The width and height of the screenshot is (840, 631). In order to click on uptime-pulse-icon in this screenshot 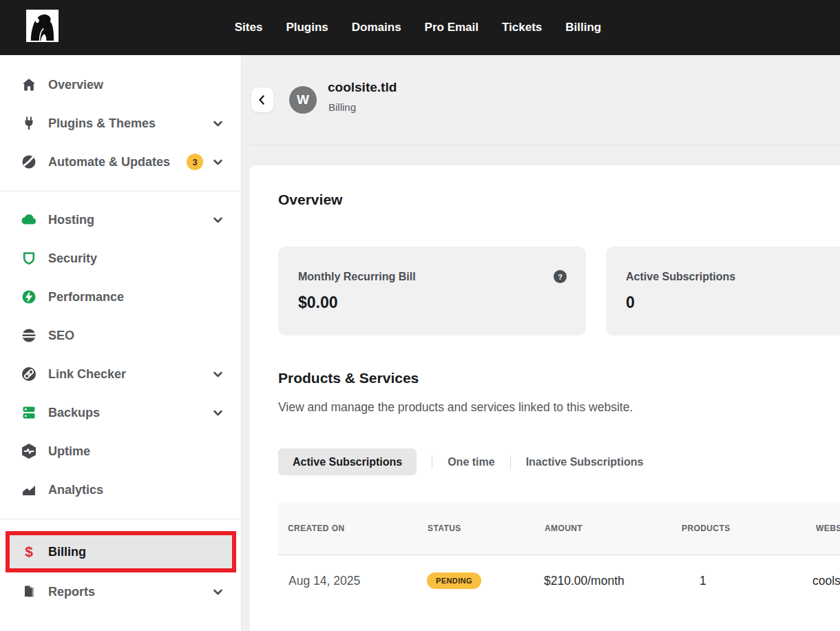, I will do `click(29, 451)`.